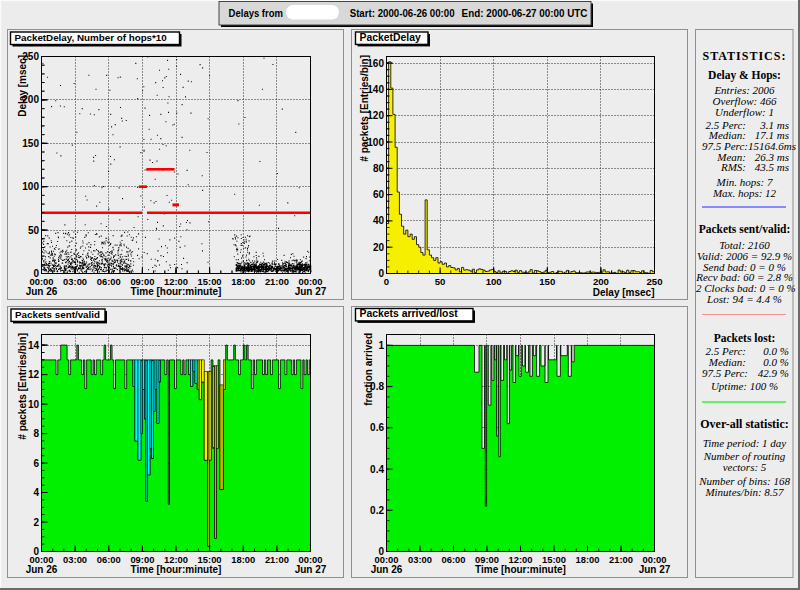  Describe the element at coordinates (34, 346) in the screenshot. I see `svg-text: 14` at that location.